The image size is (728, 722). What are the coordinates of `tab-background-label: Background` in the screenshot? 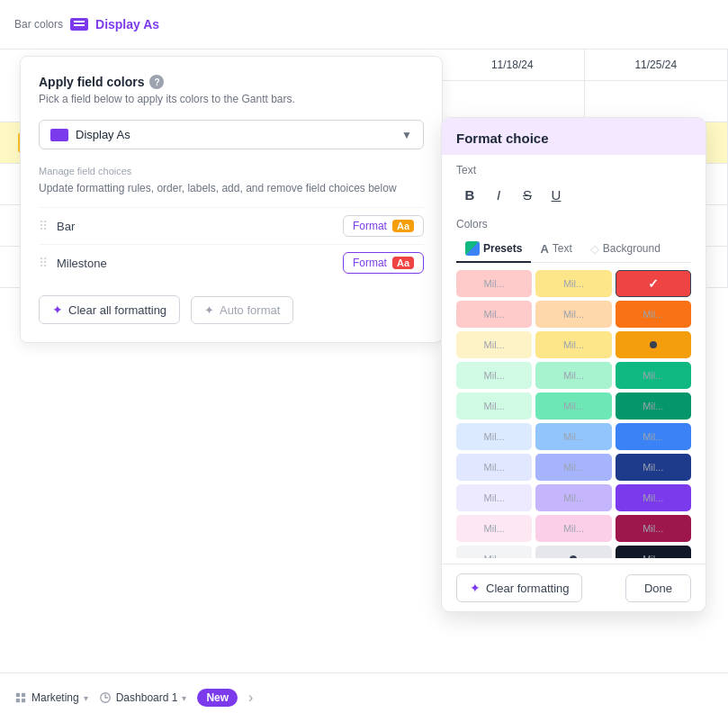 It's located at (632, 248).